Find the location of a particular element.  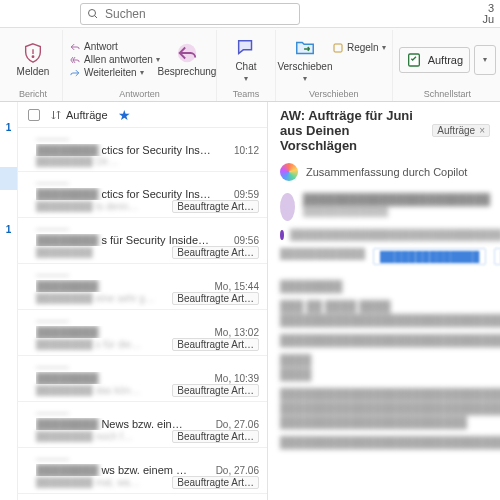

message-subject: ████████ ws bzw. einem … is located at coordinates (123, 470).